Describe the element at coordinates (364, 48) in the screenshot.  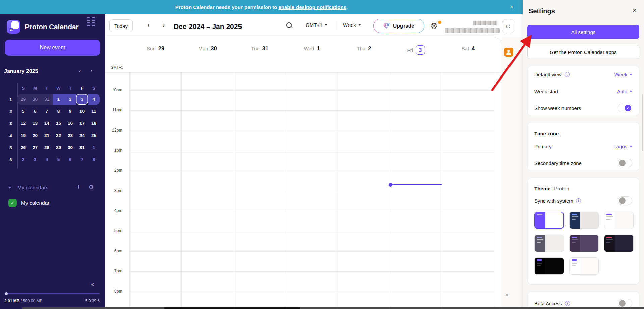
I see `day-column-header: Thu2` at that location.